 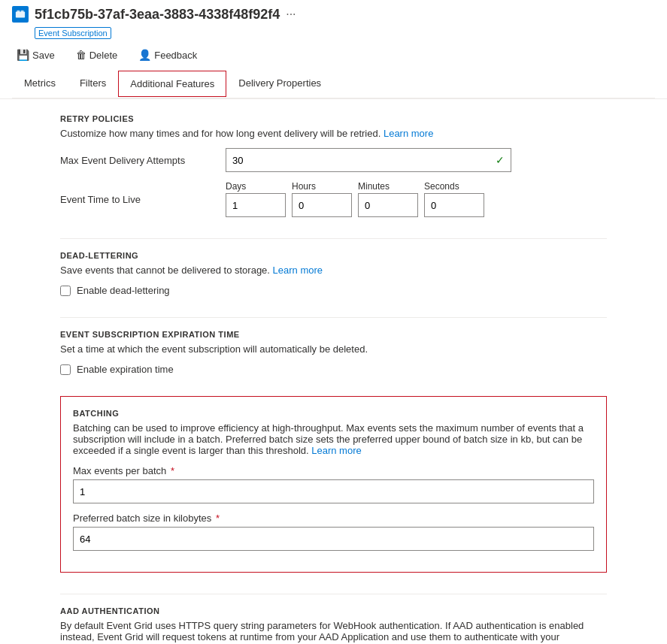 What do you see at coordinates (157, 15) in the screenshot?
I see `resource-title: 5f1cb75b-37af-3eaa-3883-4338f48f92f4` at bounding box center [157, 15].